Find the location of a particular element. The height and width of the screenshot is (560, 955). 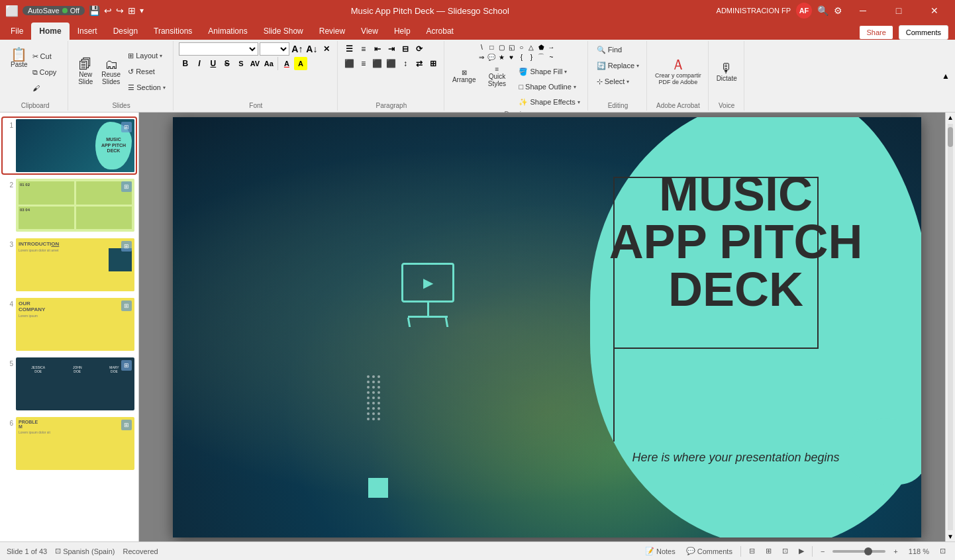

select-button: ⊹ Select ▾ is located at coordinates (613, 81).